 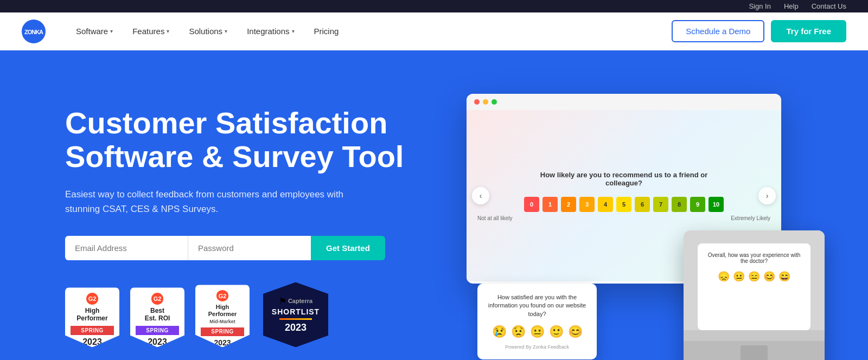 What do you see at coordinates (296, 314) in the screenshot?
I see `badge-capterra: ⚑ Capterra SHORTLIST 2023` at bounding box center [296, 314].